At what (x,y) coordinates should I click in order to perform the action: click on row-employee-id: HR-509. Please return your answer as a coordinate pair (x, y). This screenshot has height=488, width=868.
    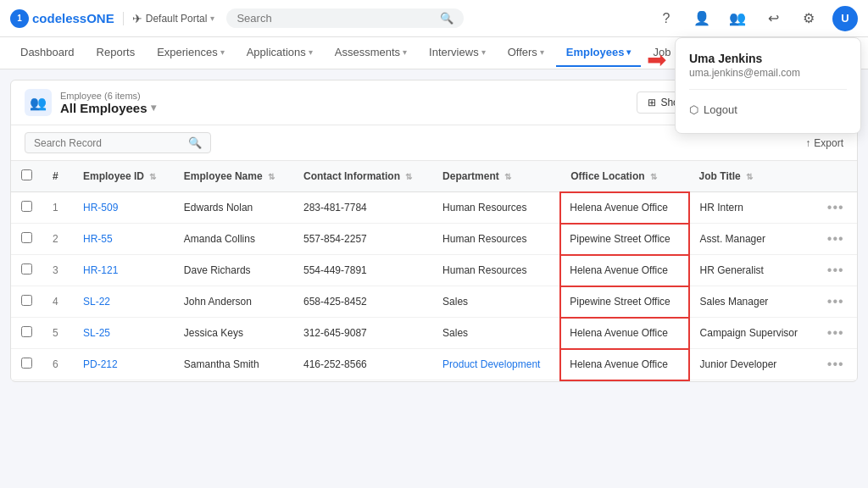
    Looking at the image, I should click on (124, 208).